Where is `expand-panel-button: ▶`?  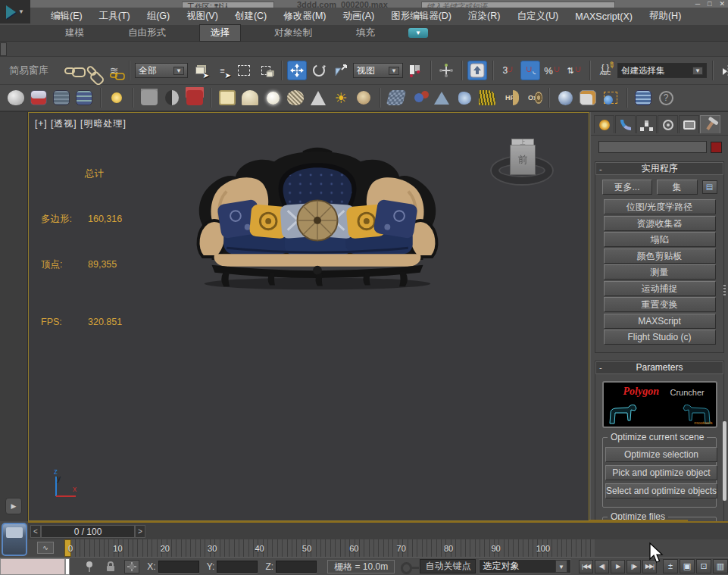
expand-panel-button: ▶ is located at coordinates (14, 506).